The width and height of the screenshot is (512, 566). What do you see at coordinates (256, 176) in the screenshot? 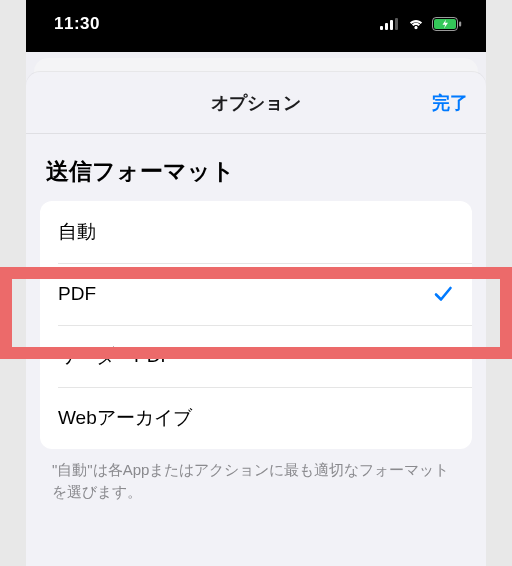
I see `section-title: 送信フォーマット` at bounding box center [256, 176].